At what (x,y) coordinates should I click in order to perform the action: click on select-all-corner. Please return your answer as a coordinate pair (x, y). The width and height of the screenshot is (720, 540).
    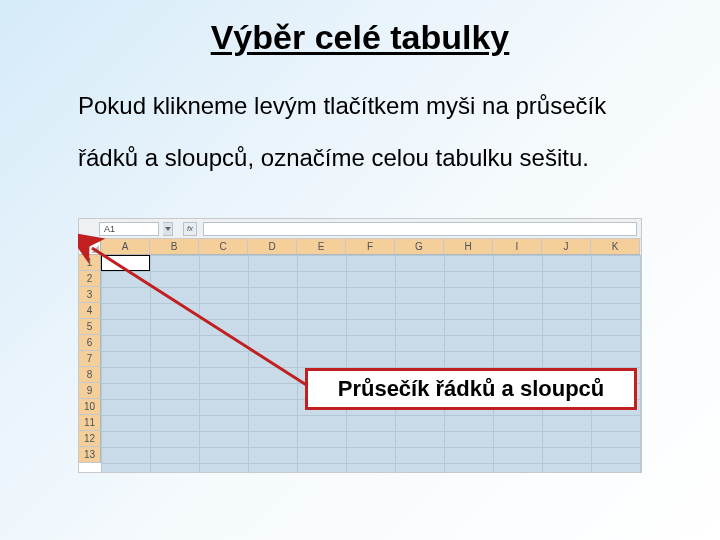
    Looking at the image, I should click on (90, 247).